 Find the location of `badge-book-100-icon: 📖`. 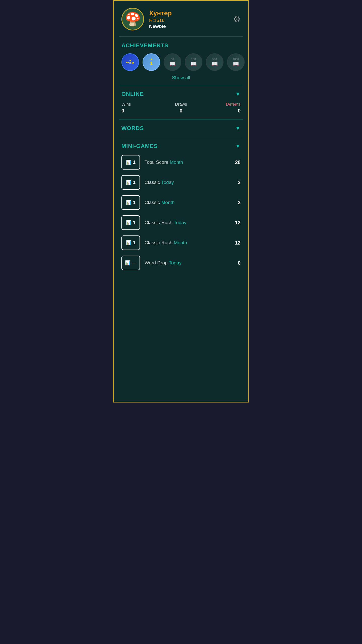

badge-book-100-icon: 📖 is located at coordinates (194, 64).